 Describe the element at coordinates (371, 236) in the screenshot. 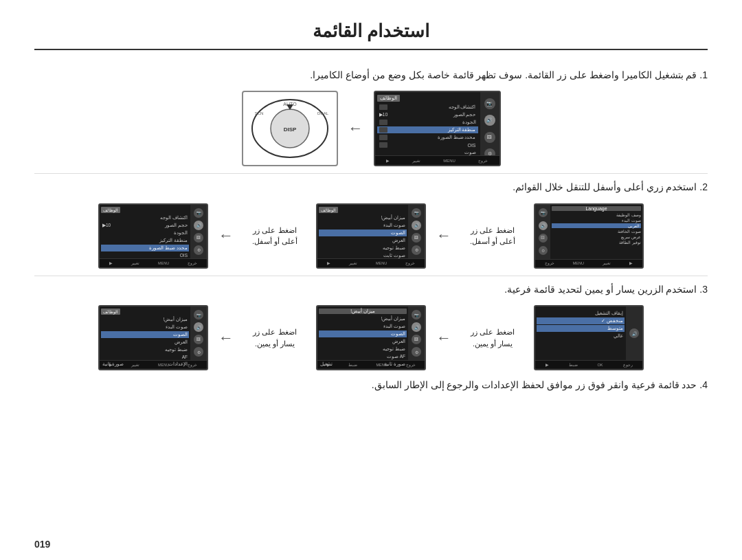

I see `screen-2b: 📷 🔊 🖼 ⚙ الوظائف ميزان أبيض! صوت البدء ال…` at that location.